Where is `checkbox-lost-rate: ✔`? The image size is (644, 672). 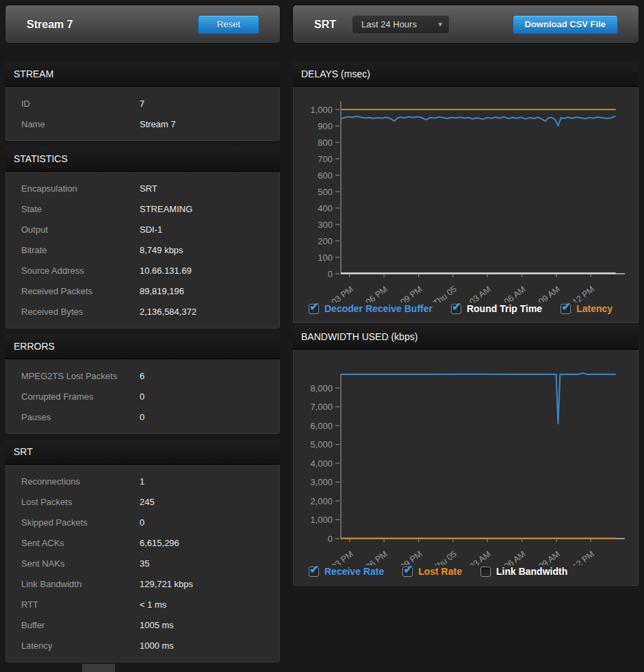
checkbox-lost-rate: ✔ is located at coordinates (408, 572).